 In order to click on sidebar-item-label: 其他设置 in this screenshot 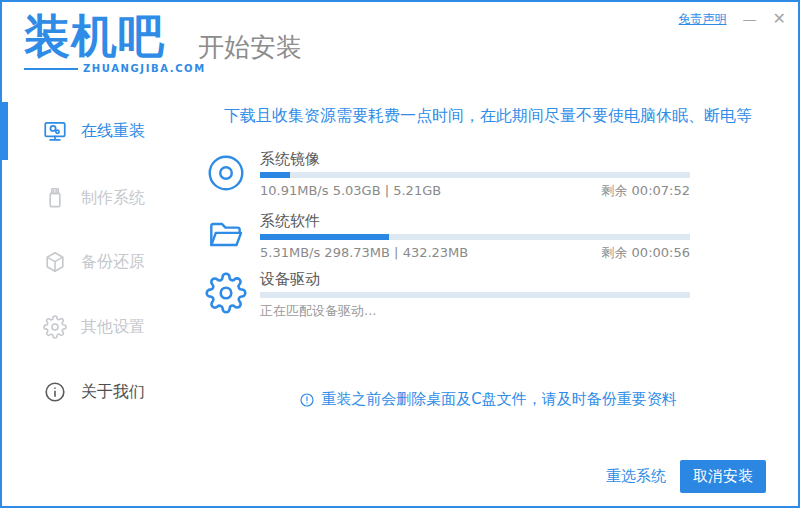, I will do `click(113, 328)`.